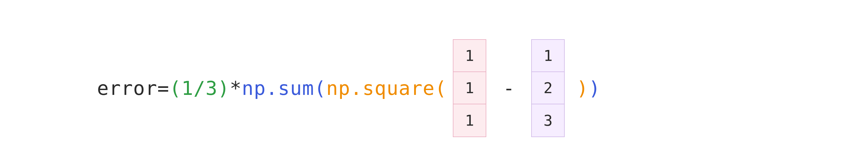 Image resolution: width=868 pixels, height=168 pixels. What do you see at coordinates (509, 88) in the screenshot?
I see `minus-operator: -` at bounding box center [509, 88].